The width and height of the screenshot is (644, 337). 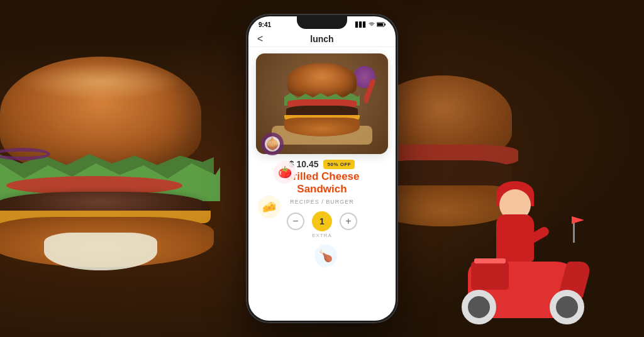 I want to click on increase-quantity-button: +, so click(x=348, y=221).